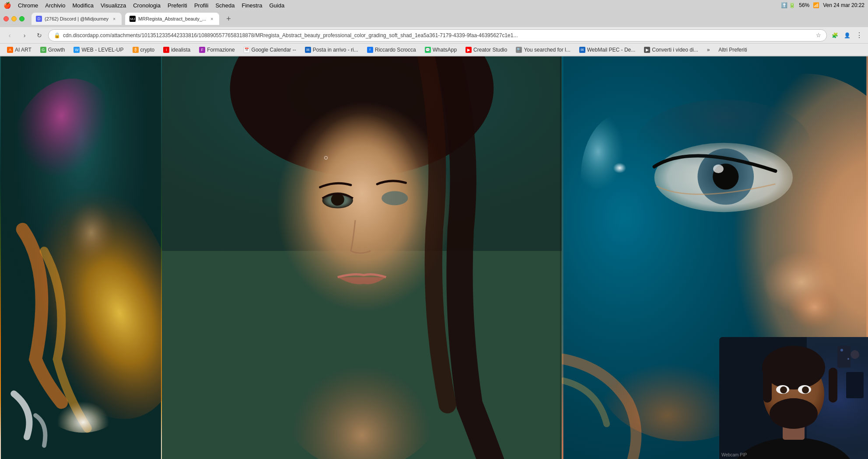  Describe the element at coordinates (709, 50) in the screenshot. I see `bookmark-more: »` at that location.